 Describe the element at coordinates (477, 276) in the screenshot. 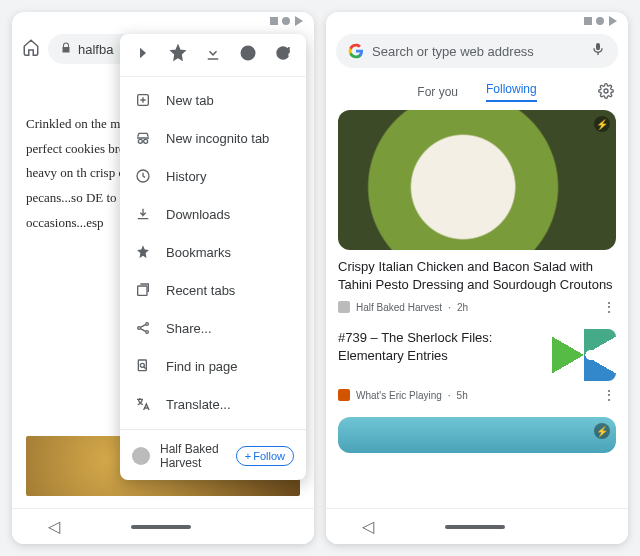

I see `card1-title: Crispy Italian Chicken and Bacon Salad w…` at that location.